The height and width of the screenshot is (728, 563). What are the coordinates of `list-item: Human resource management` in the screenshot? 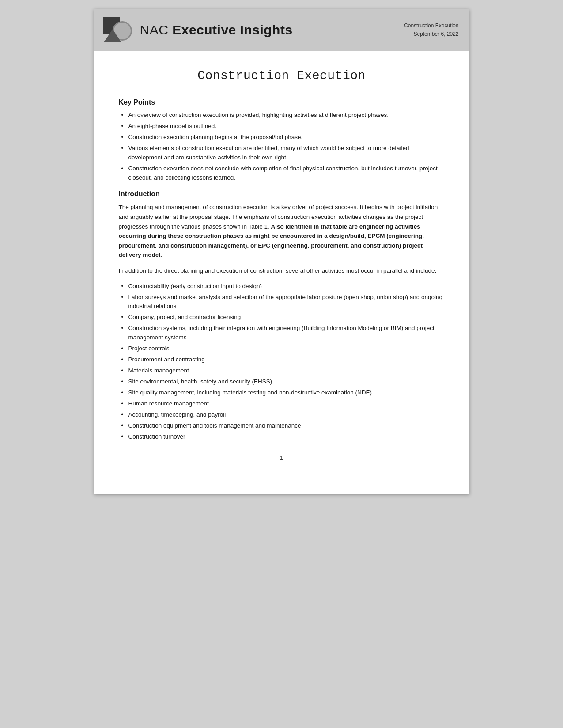 It's located at (283, 404).